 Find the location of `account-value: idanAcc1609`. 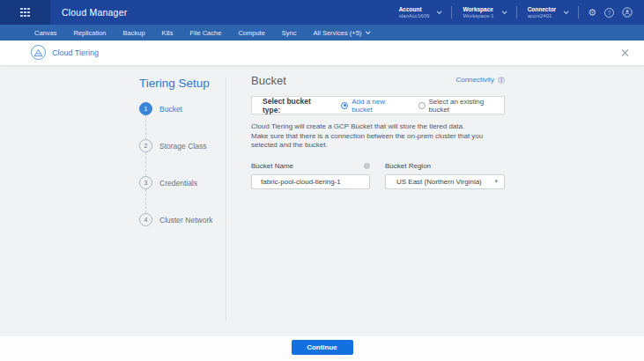

account-value: idanAcc1609 is located at coordinates (414, 16).